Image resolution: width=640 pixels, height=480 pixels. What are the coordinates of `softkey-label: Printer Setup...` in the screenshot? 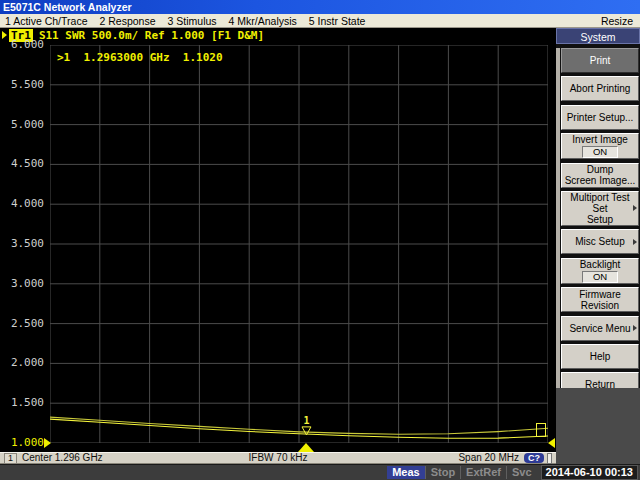 It's located at (600, 118).